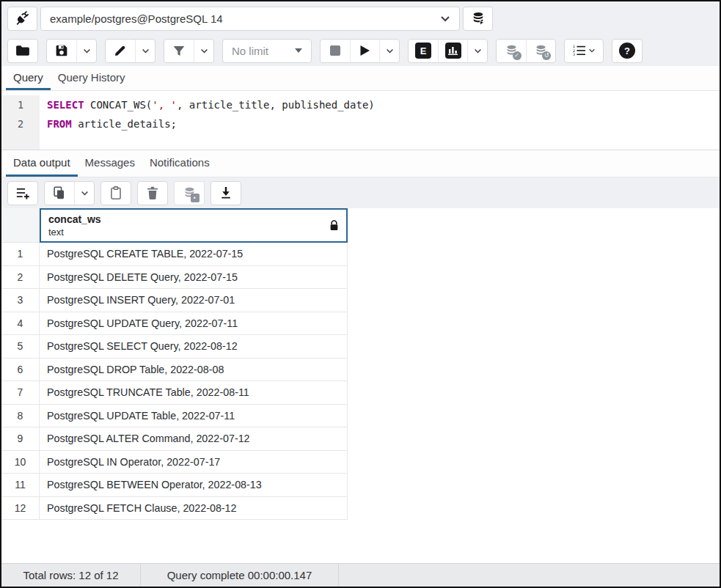  What do you see at coordinates (109, 124) in the screenshot?
I see `code-text: FROM article_details;` at bounding box center [109, 124].